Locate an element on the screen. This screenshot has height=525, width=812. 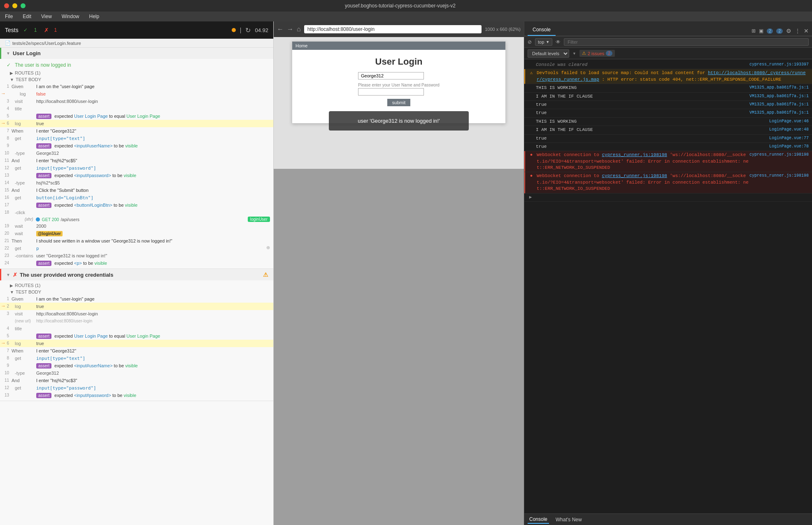
console-source-ws-1: cypress_runner.js:198198 is located at coordinates (779, 155).